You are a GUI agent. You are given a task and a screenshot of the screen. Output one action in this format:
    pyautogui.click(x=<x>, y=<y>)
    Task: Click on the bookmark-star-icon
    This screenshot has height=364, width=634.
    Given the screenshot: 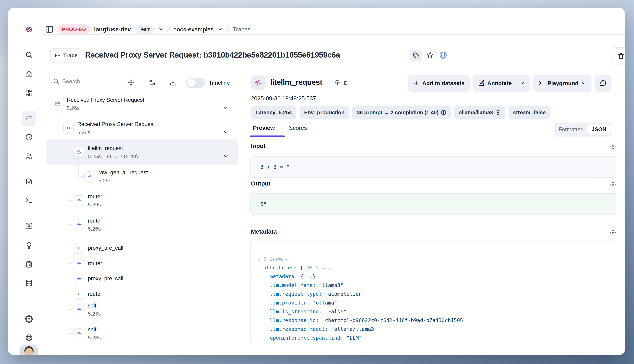 What is the action you would take?
    pyautogui.click(x=430, y=55)
    